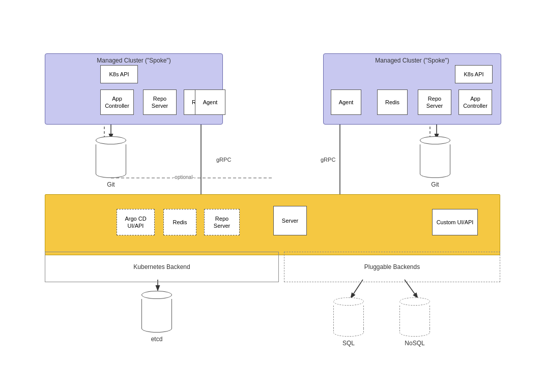 This screenshot has height=392, width=545. I want to click on left-git-label: Git, so click(111, 185).